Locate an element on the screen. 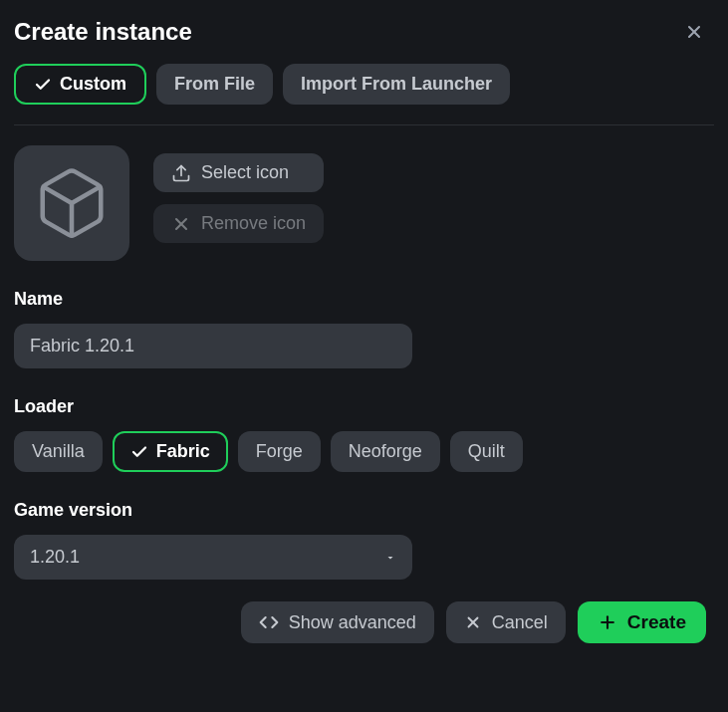  page-title: Create instance is located at coordinates (104, 32).